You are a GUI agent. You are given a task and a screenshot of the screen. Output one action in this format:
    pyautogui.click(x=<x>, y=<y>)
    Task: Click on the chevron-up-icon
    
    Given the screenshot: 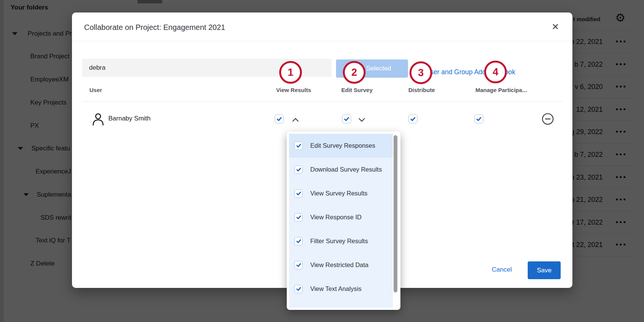 What is the action you would take?
    pyautogui.click(x=295, y=120)
    